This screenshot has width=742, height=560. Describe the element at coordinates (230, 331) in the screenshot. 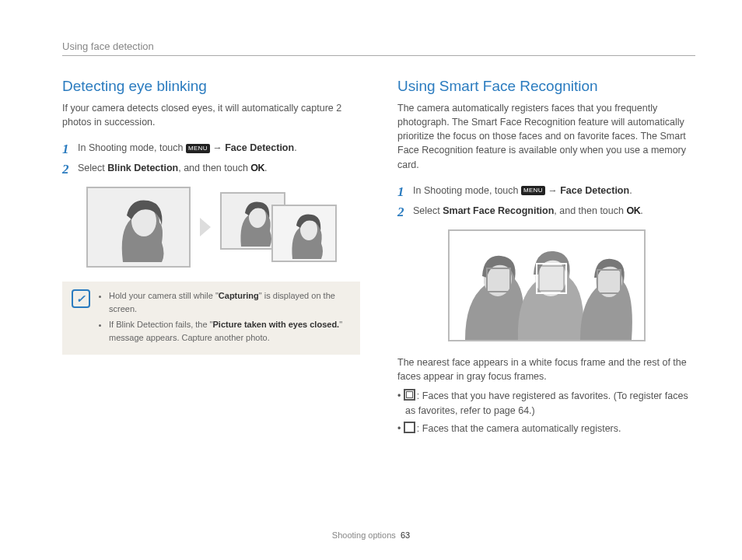

I see `note-item: If Blink Detection fails, the "Picture t…` at that location.